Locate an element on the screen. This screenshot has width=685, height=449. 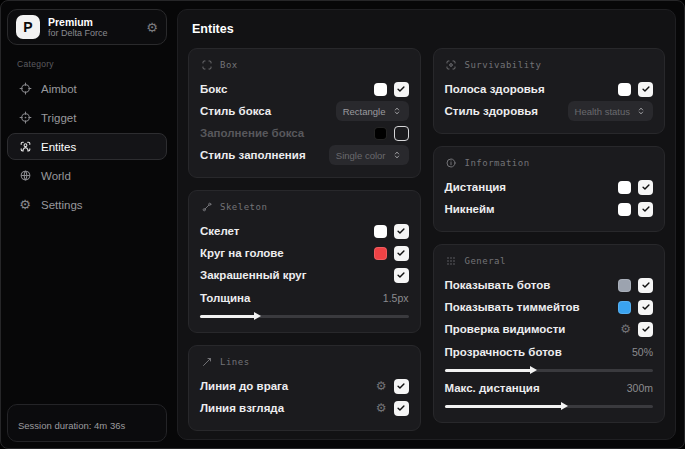
setting-row: Полоса здоровья is located at coordinates (550, 89).